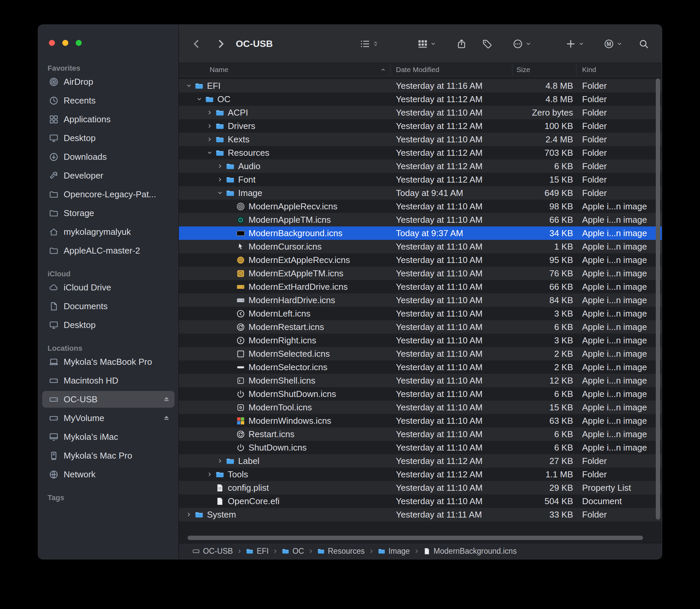  Describe the element at coordinates (108, 418) in the screenshot. I see `sidebar-item-myvolume: MyVolume` at that location.